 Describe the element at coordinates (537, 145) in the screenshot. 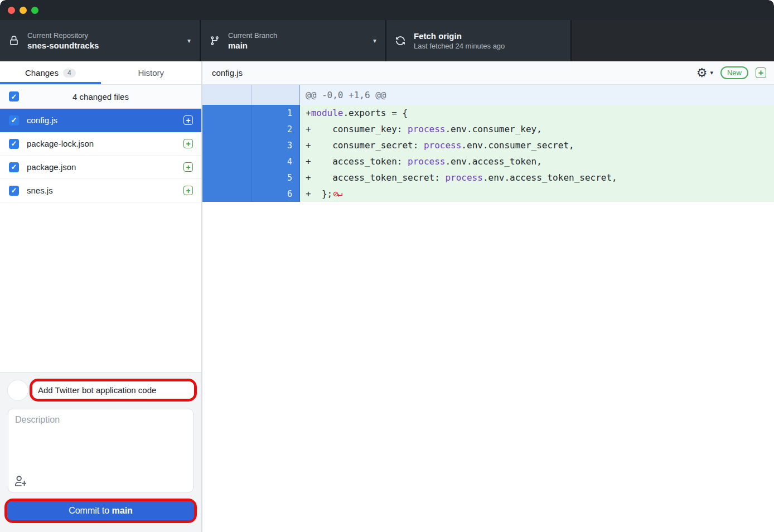

I see `diff-line-code: + consumer_secret: process.env.consumer_…` at that location.